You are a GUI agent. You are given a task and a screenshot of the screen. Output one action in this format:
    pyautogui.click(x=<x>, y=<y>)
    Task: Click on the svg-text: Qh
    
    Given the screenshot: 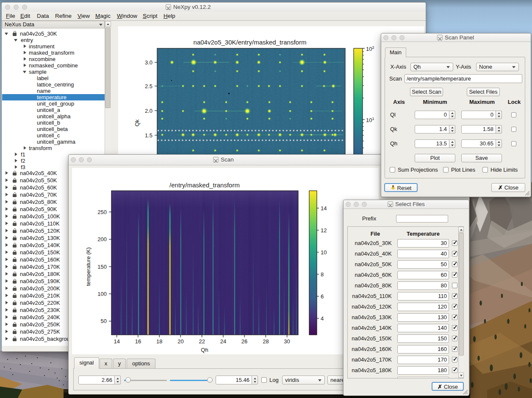 What is the action you would take?
    pyautogui.click(x=204, y=350)
    